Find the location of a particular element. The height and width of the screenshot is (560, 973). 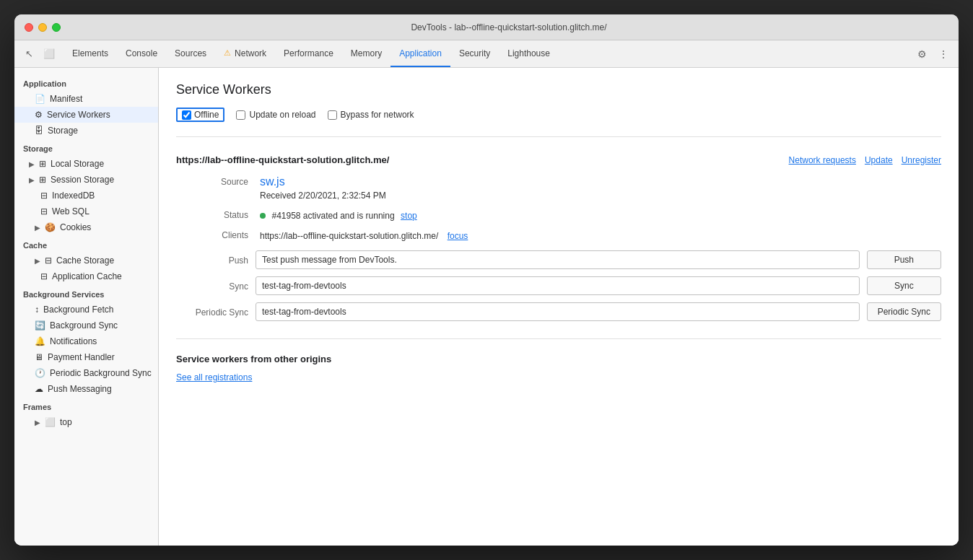

sync-input is located at coordinates (557, 286).